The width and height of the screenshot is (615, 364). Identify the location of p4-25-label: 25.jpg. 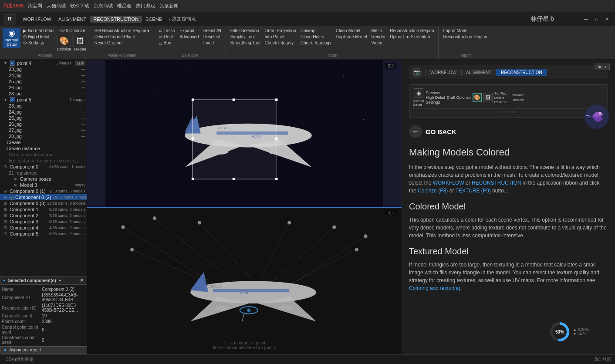
(15, 81).